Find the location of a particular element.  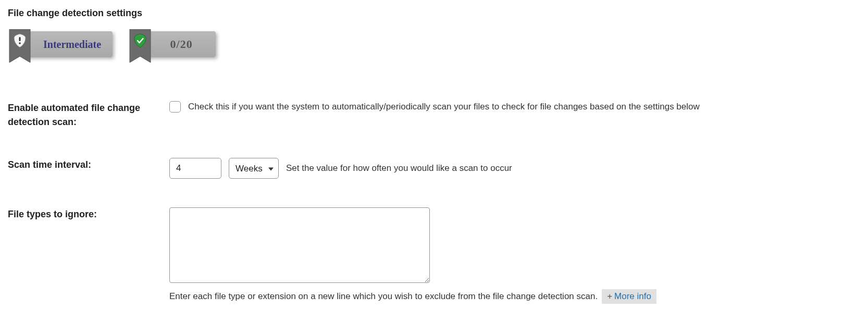

badges-row: Intermediate 0/20 is located at coordinates (434, 50).